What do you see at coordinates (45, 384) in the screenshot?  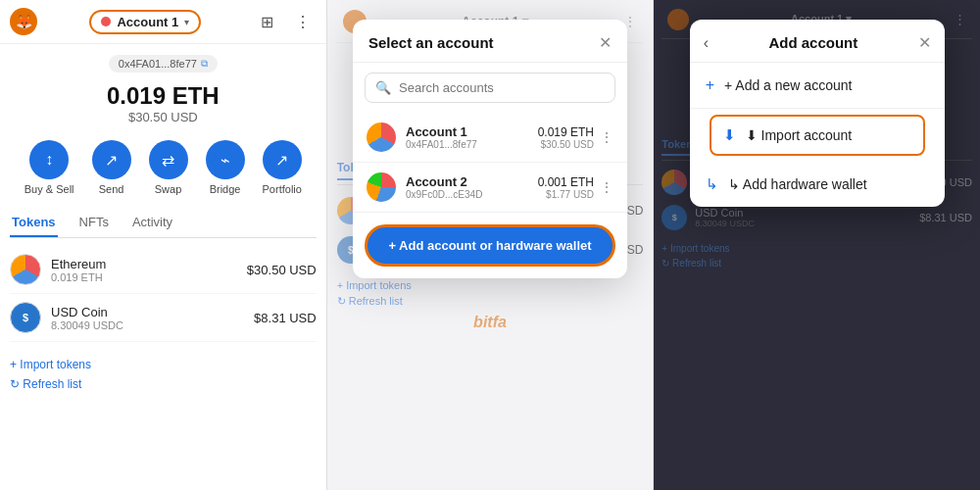 I see `refresh-list-label: ↻ Refresh list` at bounding box center [45, 384].